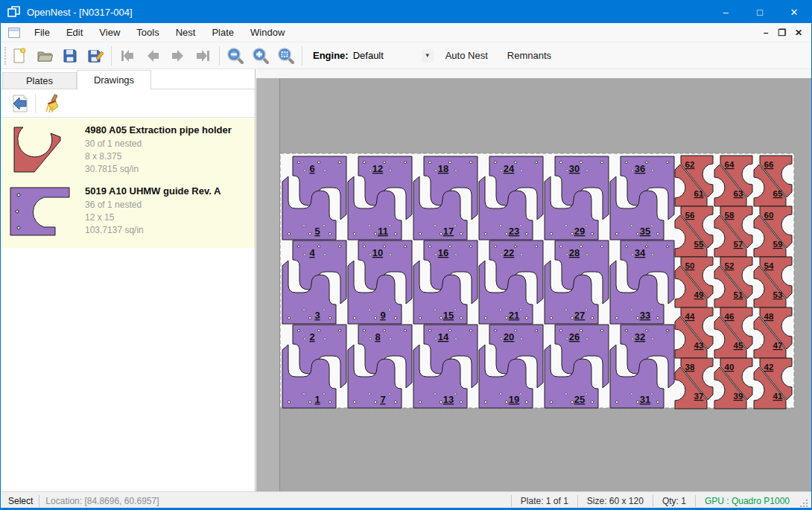 This screenshot has height=510, width=812. I want to click on status-bar: Select Location: [84.8696, 60.6957] Plat…, so click(406, 500).